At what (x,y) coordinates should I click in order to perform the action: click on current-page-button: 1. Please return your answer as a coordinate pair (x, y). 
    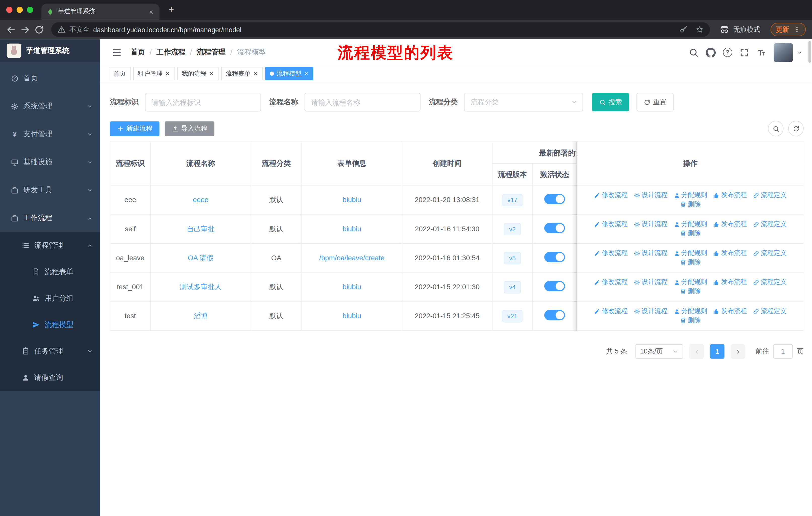
    Looking at the image, I should click on (718, 352).